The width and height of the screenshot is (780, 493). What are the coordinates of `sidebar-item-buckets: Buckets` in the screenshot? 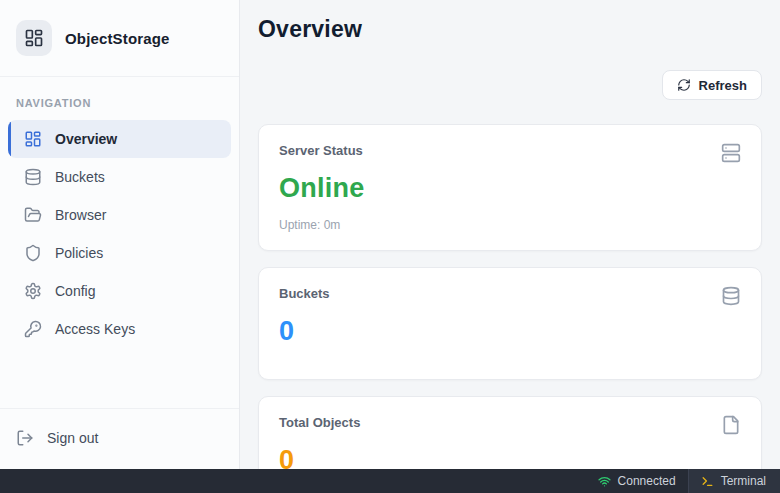 It's located at (120, 177).